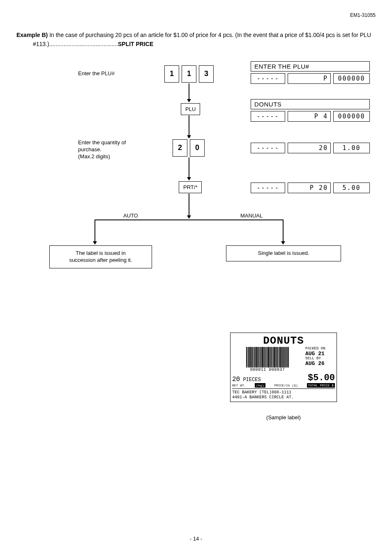  What do you see at coordinates (284, 341) in the screenshot?
I see `label-title: DONUTS` at bounding box center [284, 341].